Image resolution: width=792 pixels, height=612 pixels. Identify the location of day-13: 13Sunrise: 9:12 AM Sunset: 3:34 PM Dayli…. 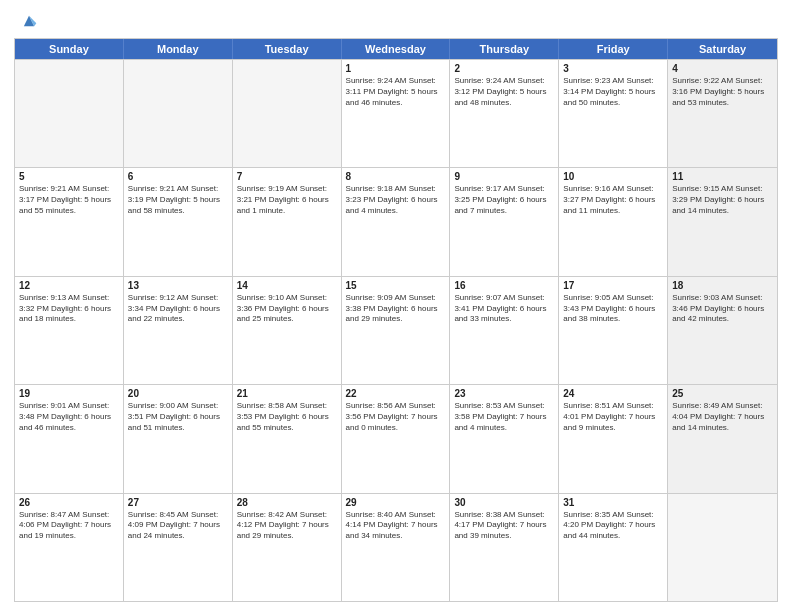
(178, 330).